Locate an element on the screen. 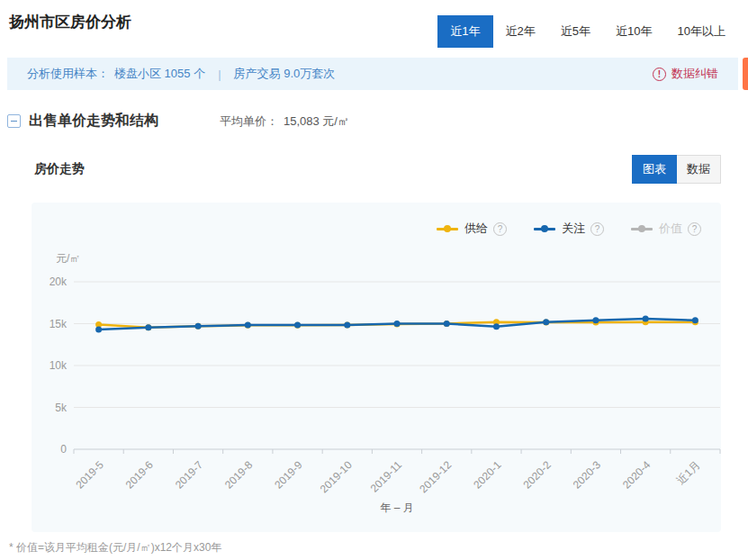 The height and width of the screenshot is (560, 748). tab-recent-10-years: 近10年 is located at coordinates (634, 32).